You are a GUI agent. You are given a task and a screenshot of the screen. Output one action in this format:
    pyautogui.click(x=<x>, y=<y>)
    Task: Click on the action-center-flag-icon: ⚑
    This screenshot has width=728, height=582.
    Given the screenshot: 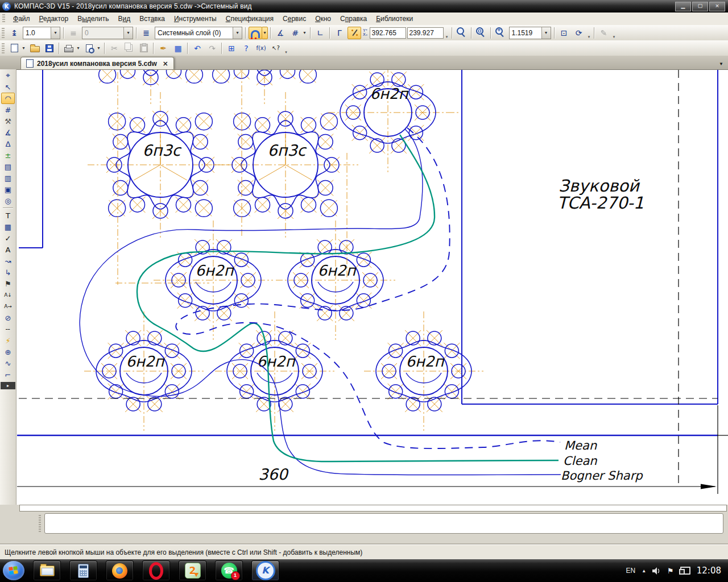 What is the action you would take?
    pyautogui.click(x=671, y=571)
    